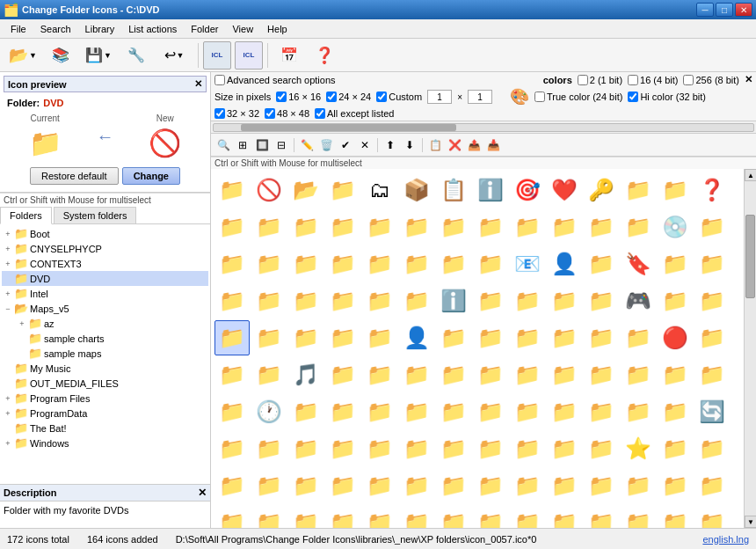 This screenshot has width=756, height=549. What do you see at coordinates (348, 97) in the screenshot?
I see `cb-24x24-label: 24 × 24` at bounding box center [348, 97].